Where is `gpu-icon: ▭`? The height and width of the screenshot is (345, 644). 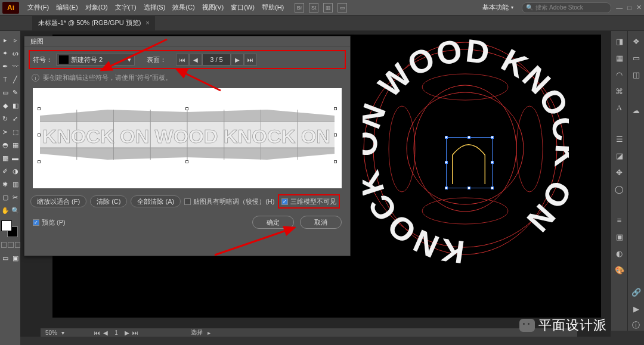 gpu-icon: ▭ is located at coordinates (342, 8).